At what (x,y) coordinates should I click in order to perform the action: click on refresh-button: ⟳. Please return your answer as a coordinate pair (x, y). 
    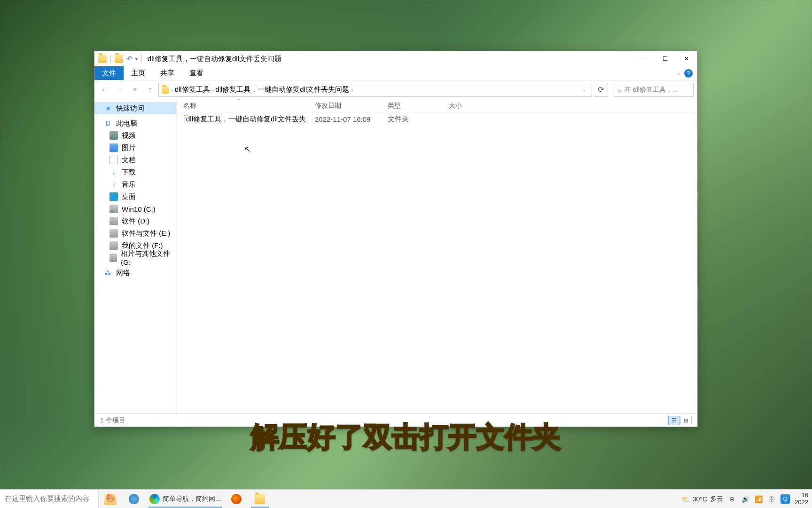
    Looking at the image, I should click on (601, 90).